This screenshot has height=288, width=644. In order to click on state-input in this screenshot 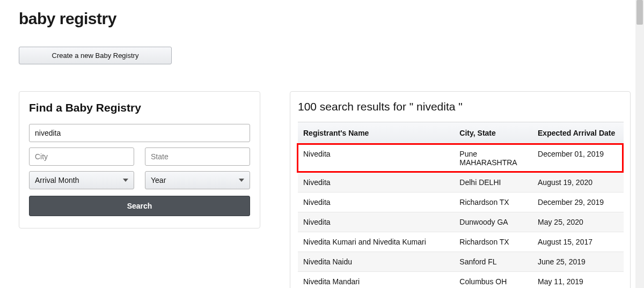, I will do `click(197, 157)`.